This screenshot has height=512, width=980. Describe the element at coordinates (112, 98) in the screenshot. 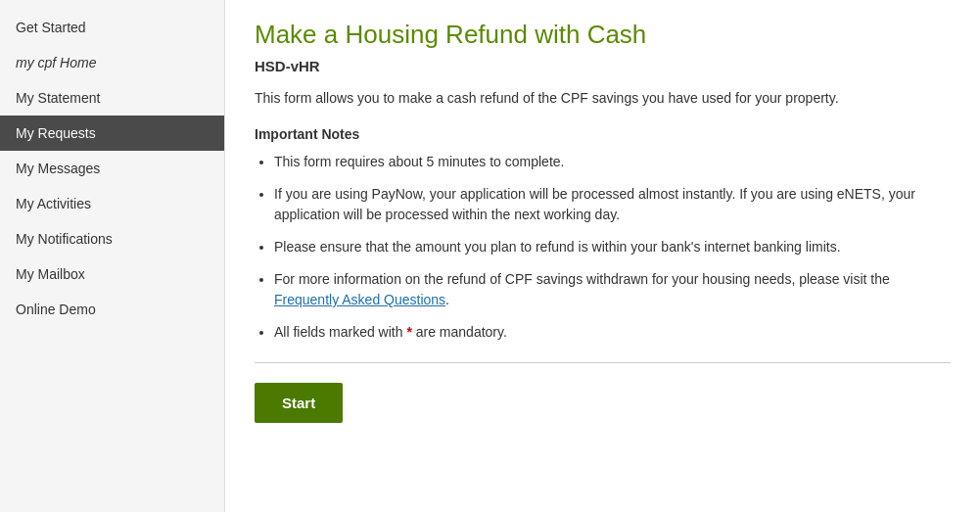

I see `sidebar-item-my-statement: My Statement` at that location.